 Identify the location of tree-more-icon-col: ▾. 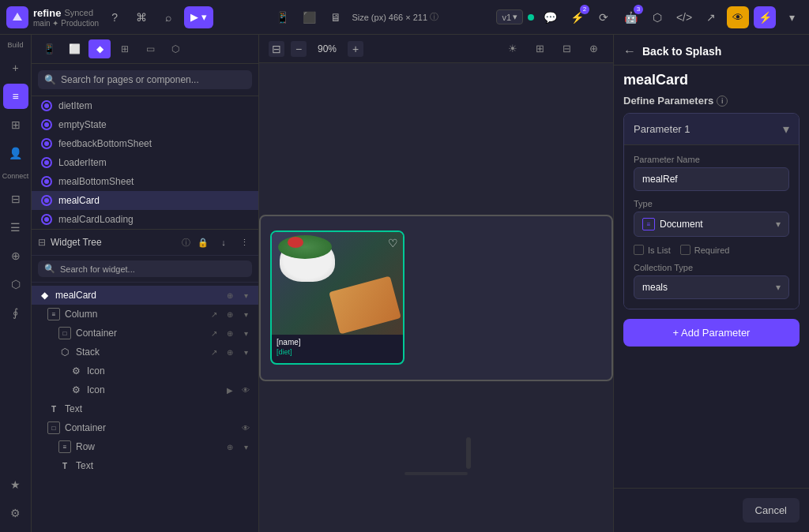
(246, 314).